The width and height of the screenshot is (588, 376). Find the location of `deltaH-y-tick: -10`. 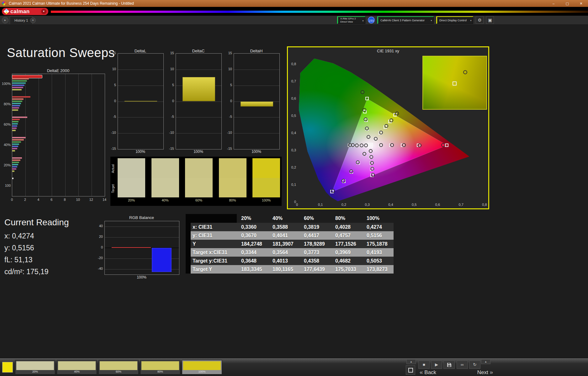

deltaH-y-tick: -10 is located at coordinates (230, 133).